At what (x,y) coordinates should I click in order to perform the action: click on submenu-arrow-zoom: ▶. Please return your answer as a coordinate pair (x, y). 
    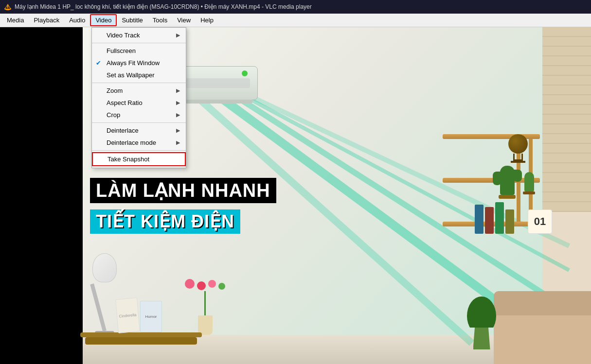
    Looking at the image, I should click on (178, 90).